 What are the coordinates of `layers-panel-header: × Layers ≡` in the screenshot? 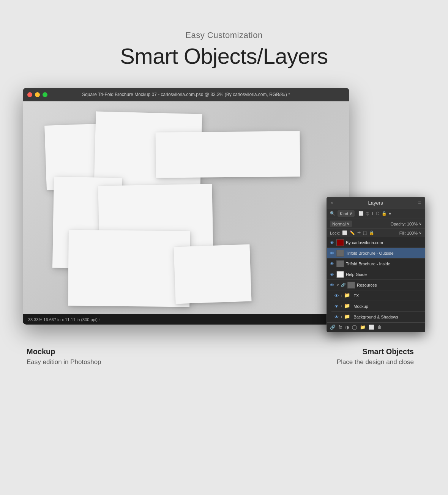 It's located at (376, 203).